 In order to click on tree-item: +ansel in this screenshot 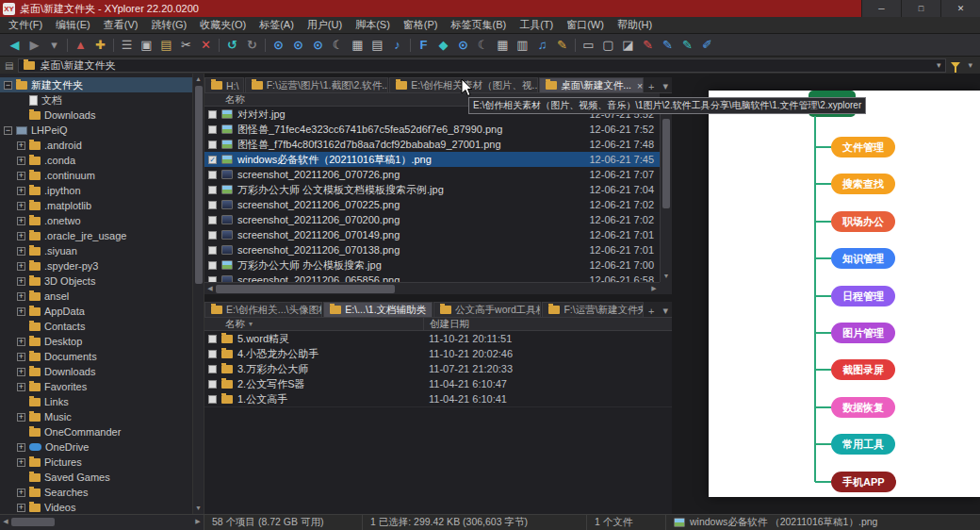, I will do `click(96, 296)`.